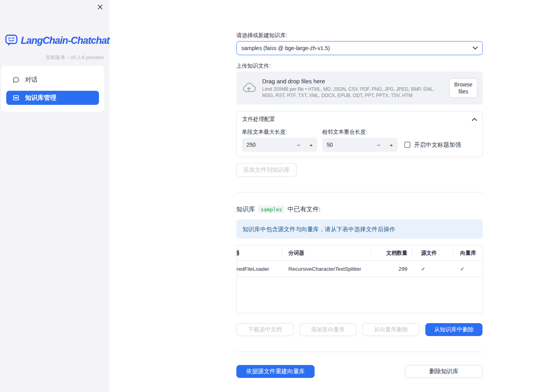 This screenshot has width=540, height=392. Describe the element at coordinates (353, 88) in the screenshot. I see `dropzone-text: Drag and drop files here Limit 200MB per…` at that location.